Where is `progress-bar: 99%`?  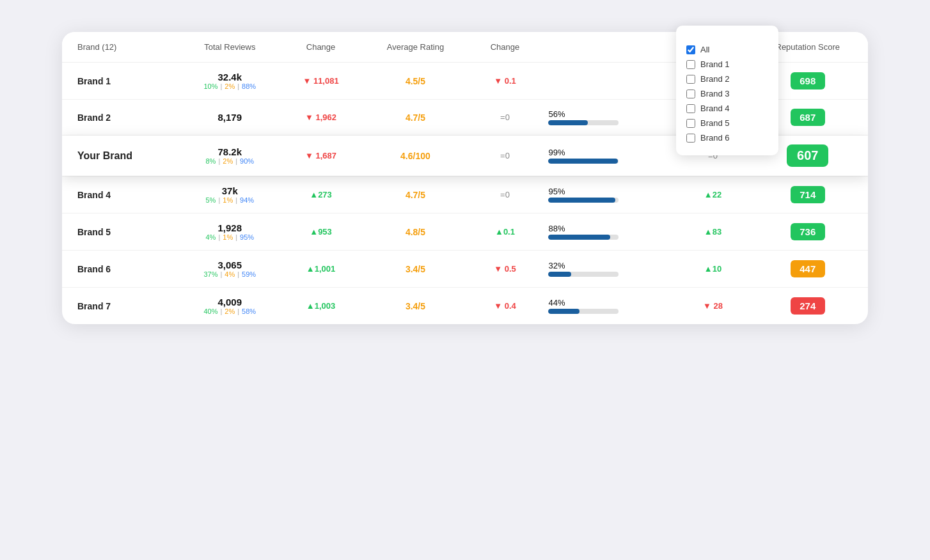
progress-bar: 99% is located at coordinates (609, 156).